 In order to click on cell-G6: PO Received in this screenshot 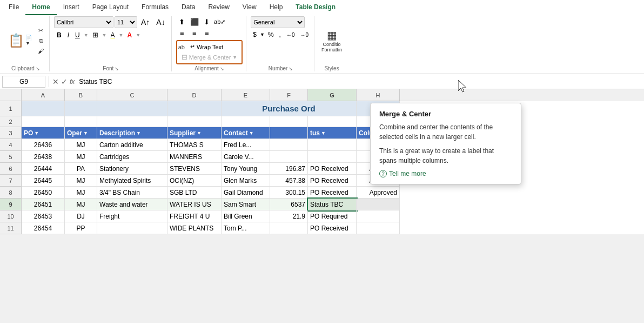, I will do `click(332, 169)`.